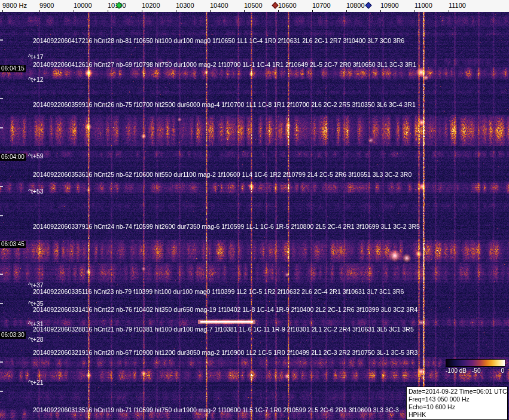 The image size is (509, 420). I want to click on detection-log-line: 20140922060337916 hCnt24 nb-74 f10599 hi…, so click(226, 227).